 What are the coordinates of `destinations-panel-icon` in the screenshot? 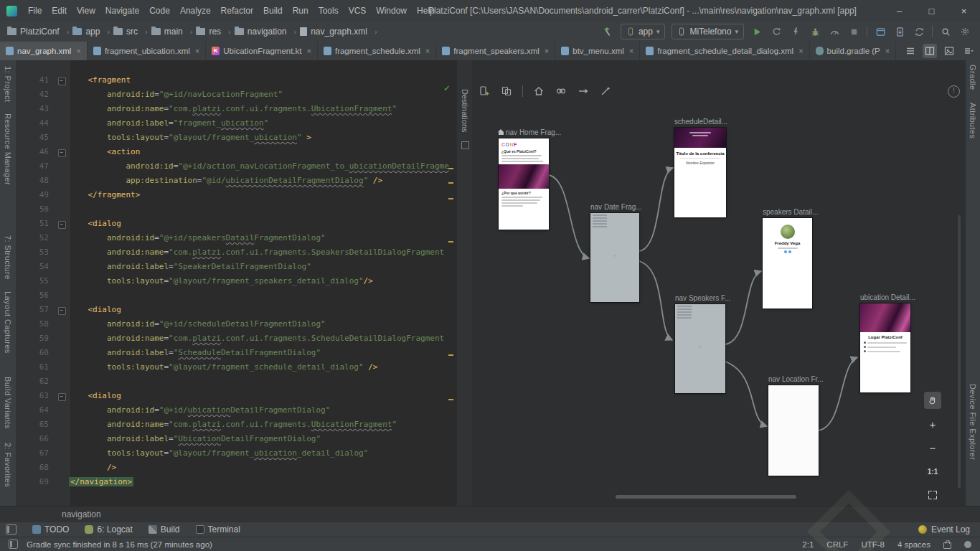 It's located at (465, 145).